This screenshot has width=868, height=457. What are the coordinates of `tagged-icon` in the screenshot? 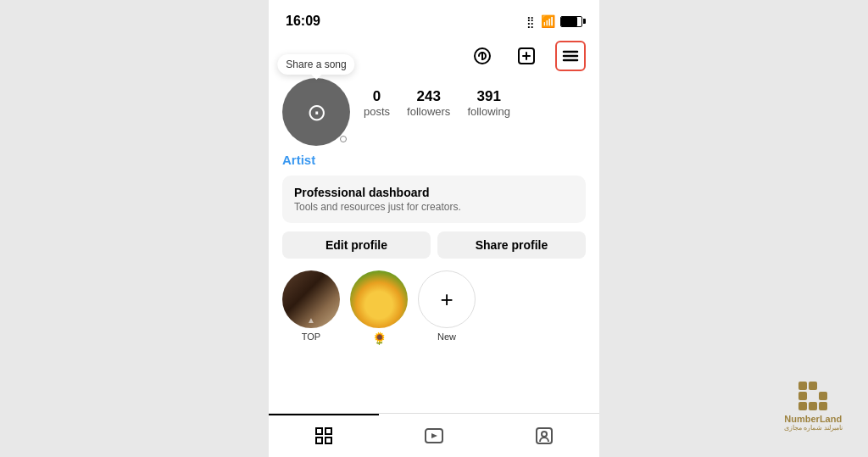 It's located at (544, 436).